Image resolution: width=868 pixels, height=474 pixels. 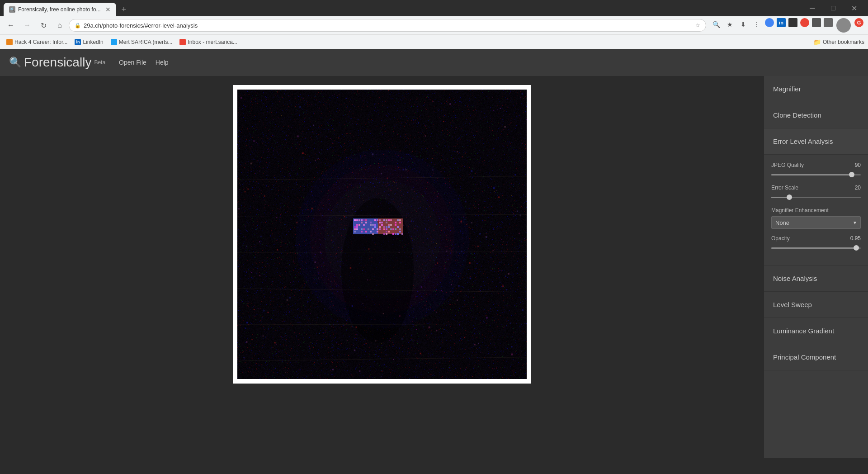 What do you see at coordinates (434, 25) in the screenshot?
I see `nav-bar: ← → ↻ ⌂ 🔒 29a.ch/photo-forensics/#error-…` at bounding box center [434, 25].